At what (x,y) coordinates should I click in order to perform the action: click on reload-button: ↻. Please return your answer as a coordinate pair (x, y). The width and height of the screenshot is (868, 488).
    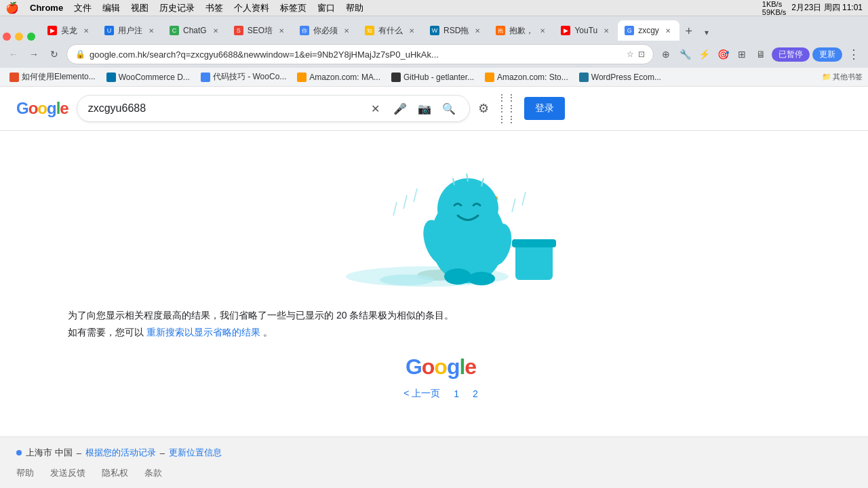
    Looking at the image, I should click on (54, 54).